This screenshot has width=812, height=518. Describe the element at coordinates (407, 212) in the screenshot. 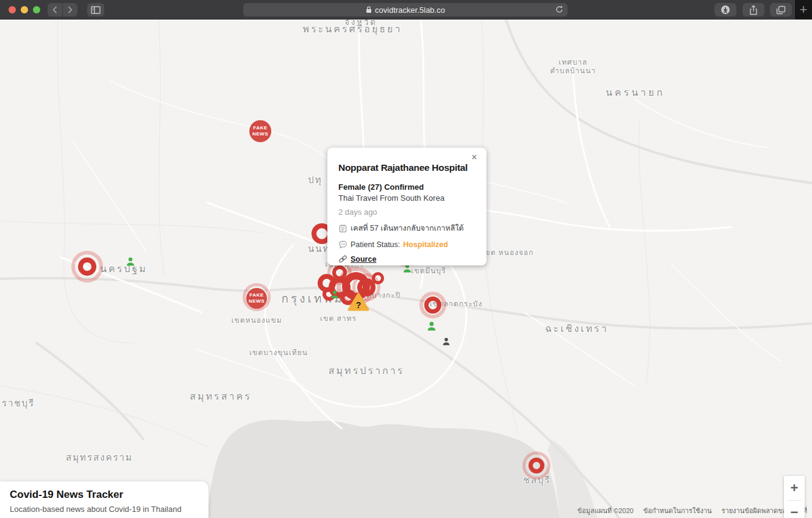

I see `popup-time-ago: 2 days ago` at that location.